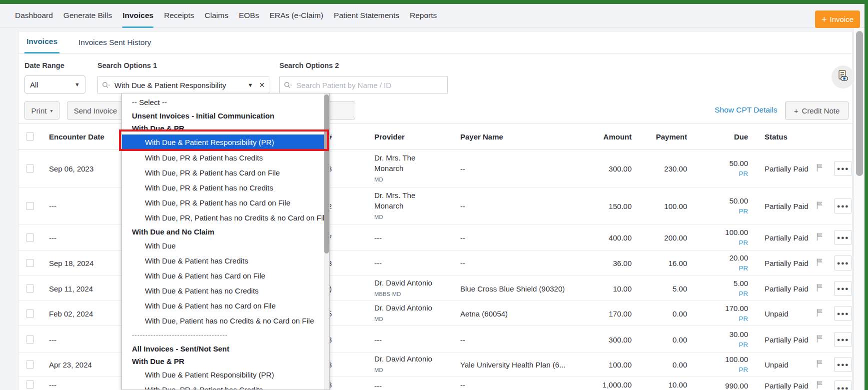  I want to click on dropdown-option: With Due, PR, Patient has no Credits & n…, so click(223, 218).